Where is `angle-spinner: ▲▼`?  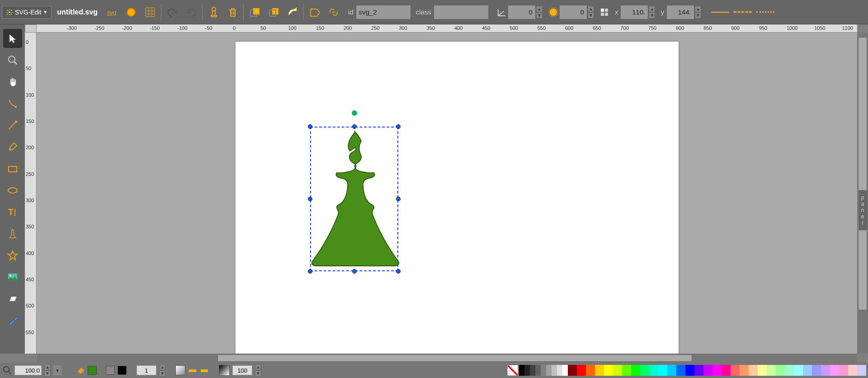 angle-spinner: ▲▼ is located at coordinates (539, 12).